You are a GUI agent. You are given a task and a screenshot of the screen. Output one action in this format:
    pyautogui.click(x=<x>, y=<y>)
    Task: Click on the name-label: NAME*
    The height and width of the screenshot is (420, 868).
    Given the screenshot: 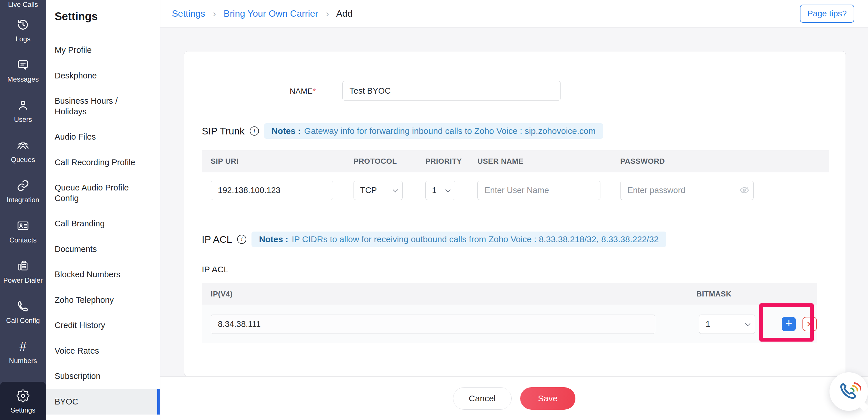 What is the action you would take?
    pyautogui.click(x=250, y=92)
    